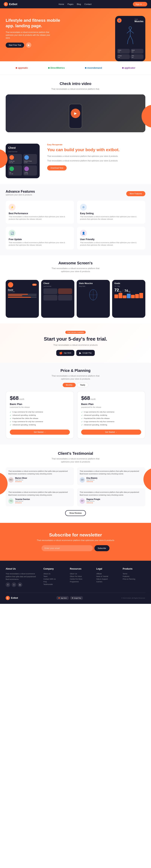 The width and height of the screenshot is (151, 868). I want to click on price-2-desc: popularized for the release, so click(111, 407).